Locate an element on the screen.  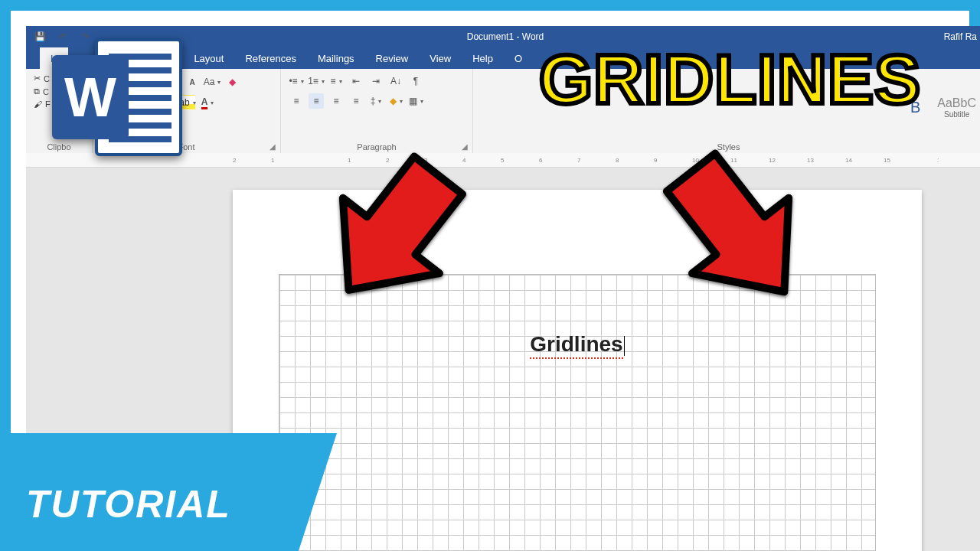
tab-review: Review is located at coordinates (392, 58).